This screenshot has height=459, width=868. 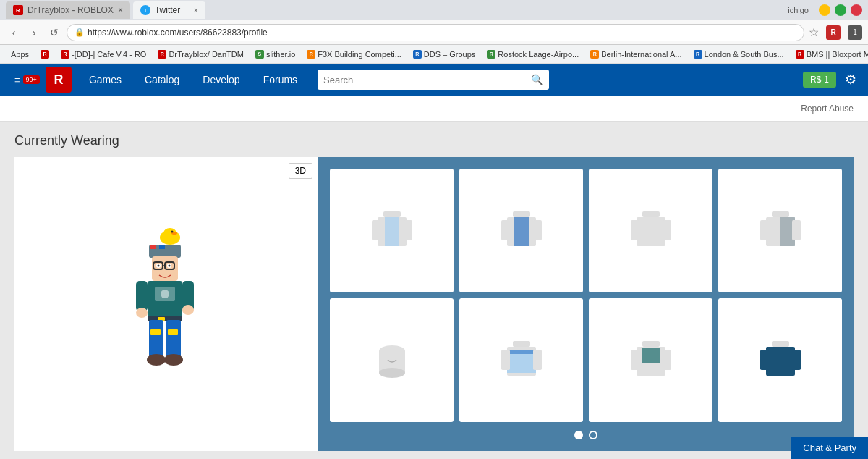 What do you see at coordinates (221, 80) in the screenshot?
I see `nav-develop: Develop` at bounding box center [221, 80].